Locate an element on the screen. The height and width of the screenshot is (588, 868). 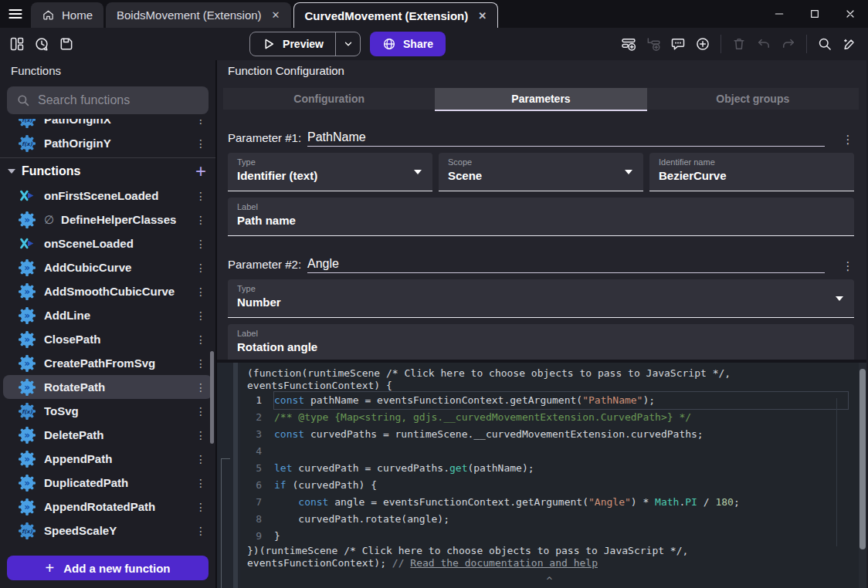
input-label: LabelRotation angle is located at coordinates (541, 342).